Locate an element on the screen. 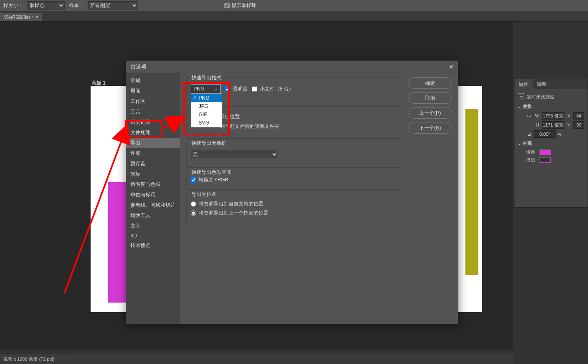 The image size is (588, 364). ok-button: 确定 is located at coordinates (430, 83).